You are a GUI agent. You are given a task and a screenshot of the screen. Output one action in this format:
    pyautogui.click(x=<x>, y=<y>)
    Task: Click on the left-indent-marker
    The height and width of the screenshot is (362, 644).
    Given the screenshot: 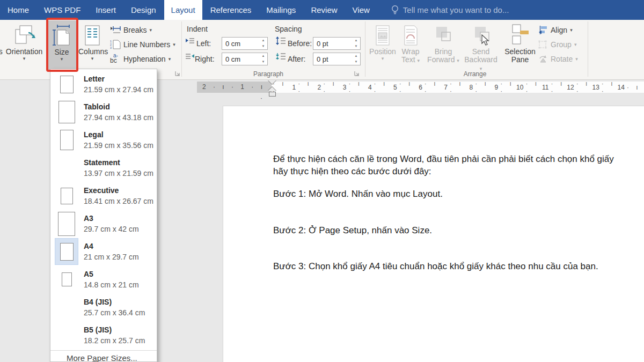 What is the action you would take?
    pyautogui.click(x=273, y=94)
    